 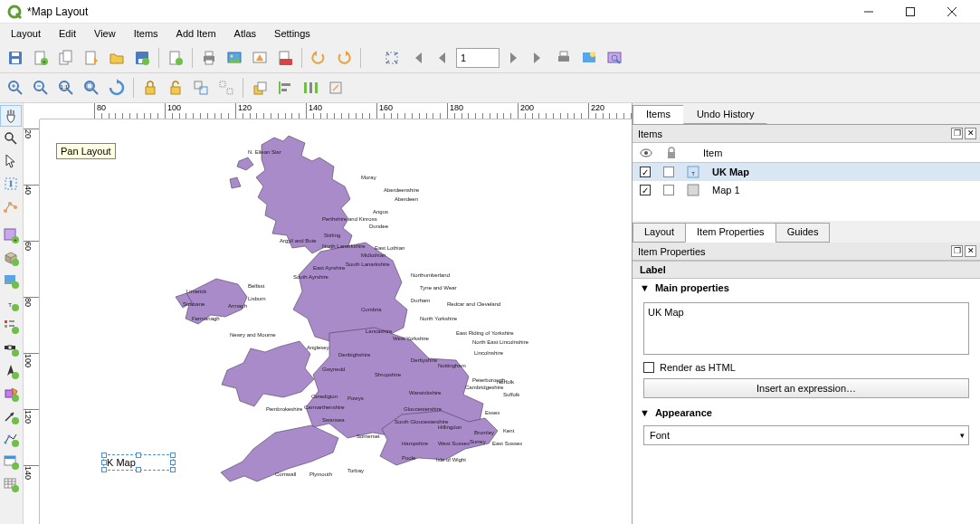 I want to click on add-map-tool: +, so click(x=11, y=235).